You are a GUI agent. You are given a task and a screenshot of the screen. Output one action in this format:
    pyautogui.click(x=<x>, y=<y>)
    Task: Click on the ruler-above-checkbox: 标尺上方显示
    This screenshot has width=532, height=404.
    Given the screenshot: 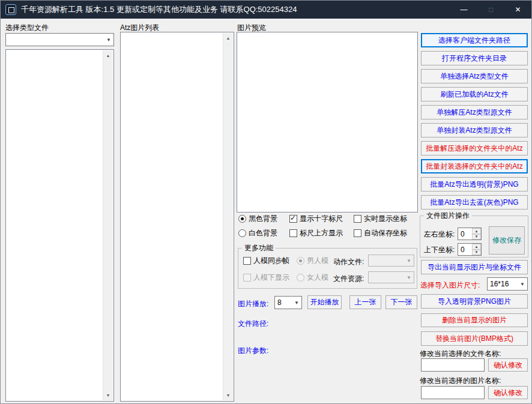 What is the action you would take?
    pyautogui.click(x=316, y=233)
    